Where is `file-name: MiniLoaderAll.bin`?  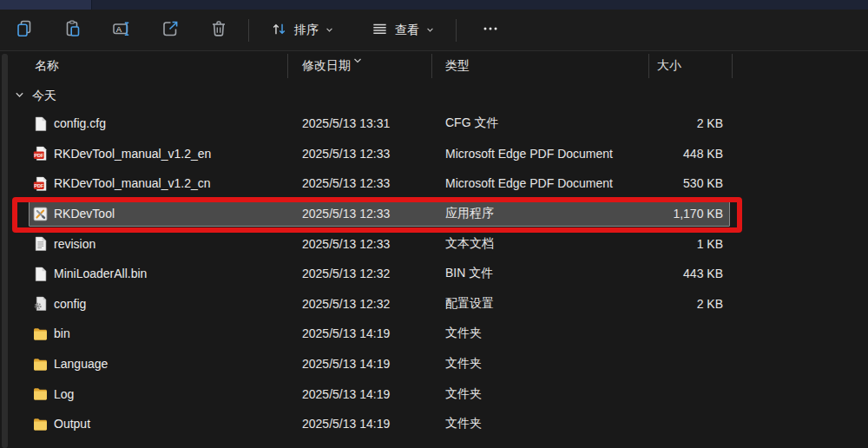
file-name: MiniLoaderAll.bin is located at coordinates (101, 273).